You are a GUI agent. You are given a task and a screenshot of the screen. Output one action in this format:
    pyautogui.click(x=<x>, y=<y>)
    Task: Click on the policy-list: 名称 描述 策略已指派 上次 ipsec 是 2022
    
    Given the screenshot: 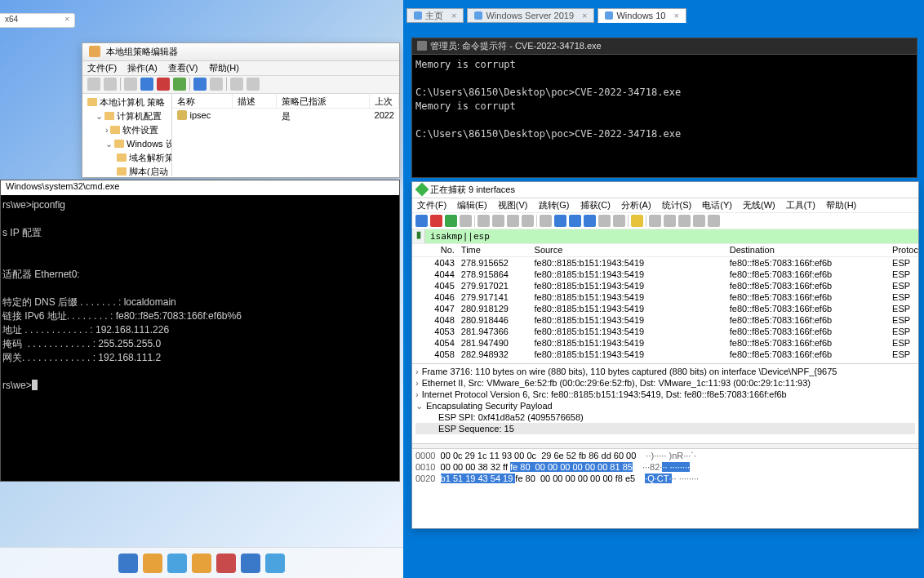 What is the action you would take?
    pyautogui.click(x=286, y=135)
    